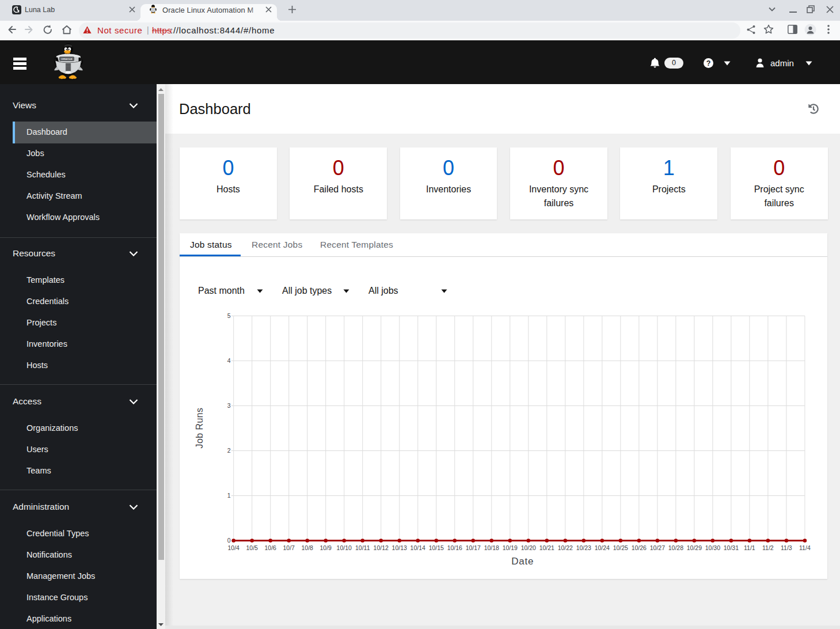  I want to click on svg-text: 10/16, so click(455, 548).